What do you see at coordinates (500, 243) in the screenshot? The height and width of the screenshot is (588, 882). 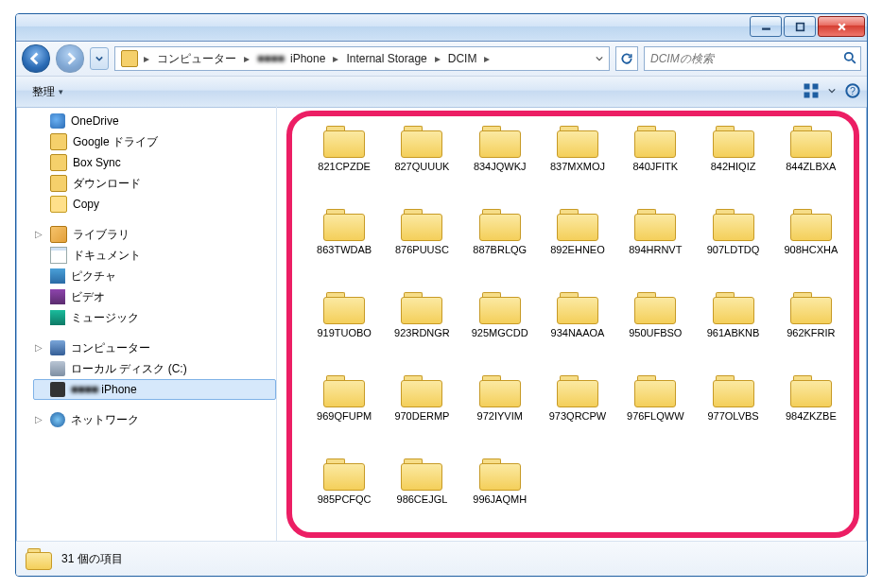 I see `folder-item: 887BRLQG` at bounding box center [500, 243].